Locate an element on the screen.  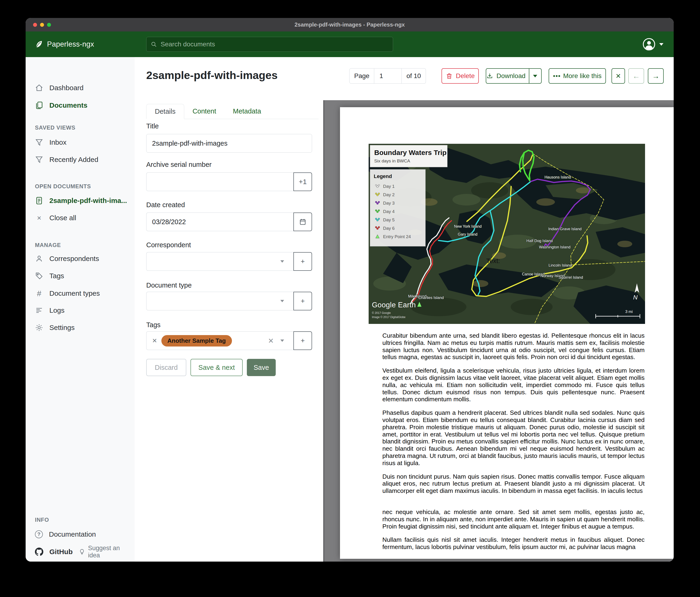
dots-icon: ••• is located at coordinates (557, 76).